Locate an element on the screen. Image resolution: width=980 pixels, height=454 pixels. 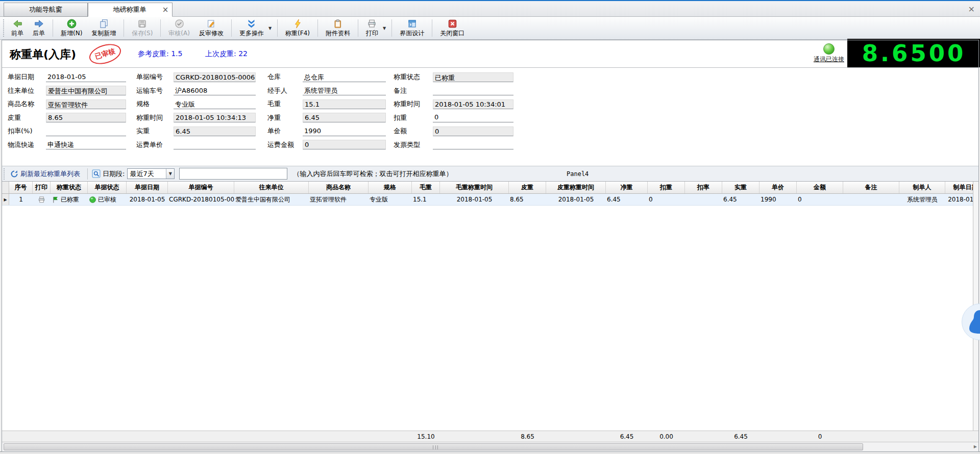
reverse-audit-button: 反审修改 is located at coordinates (211, 28).